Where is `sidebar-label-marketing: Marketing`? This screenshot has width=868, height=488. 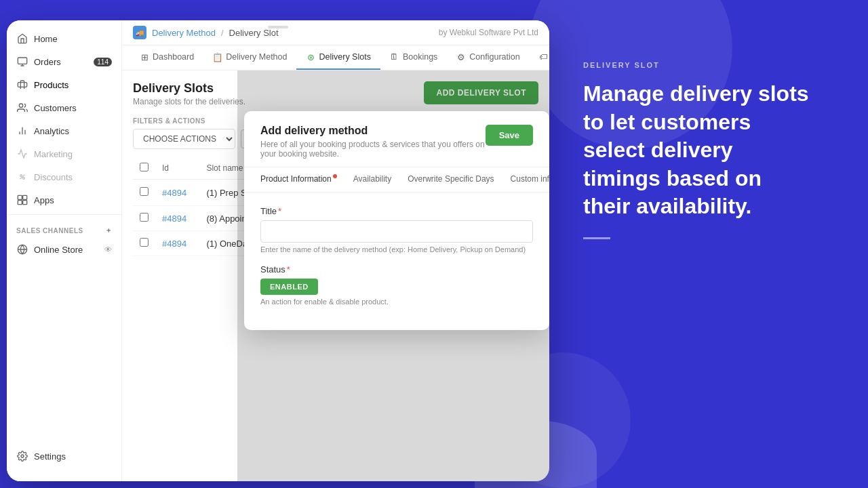
sidebar-label-marketing: Marketing is located at coordinates (53, 155).